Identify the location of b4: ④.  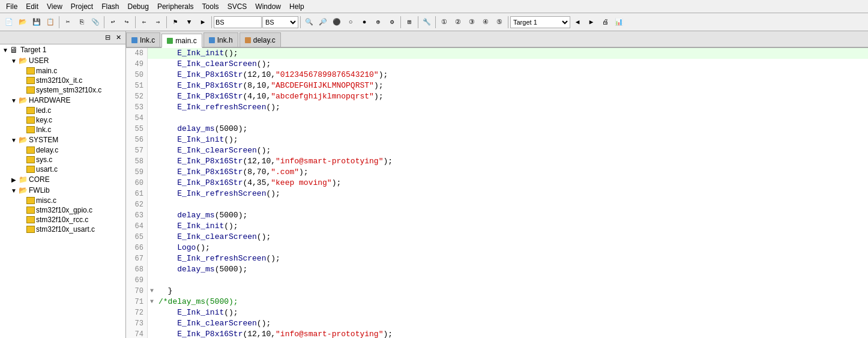
(486, 22).